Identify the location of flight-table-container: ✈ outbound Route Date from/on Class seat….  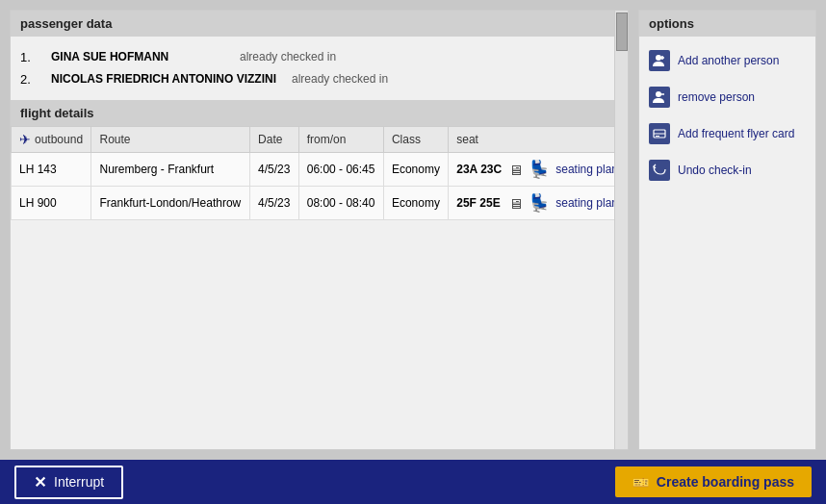
(320, 173).